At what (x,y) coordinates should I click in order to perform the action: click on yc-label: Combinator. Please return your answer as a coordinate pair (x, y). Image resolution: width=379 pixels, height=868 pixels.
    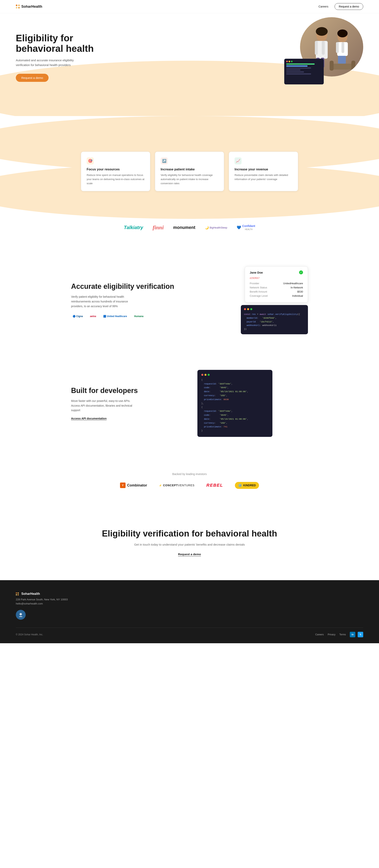
    Looking at the image, I should click on (137, 485).